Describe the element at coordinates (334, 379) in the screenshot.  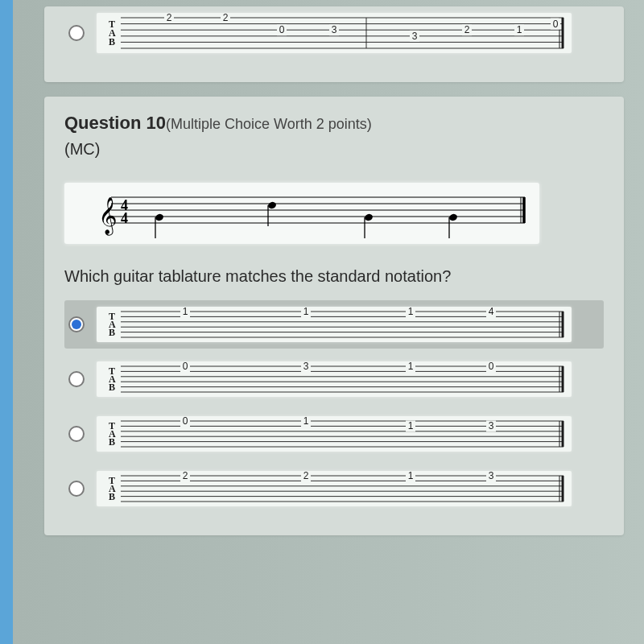
I see `tab-diagram: TAB0310` at that location.